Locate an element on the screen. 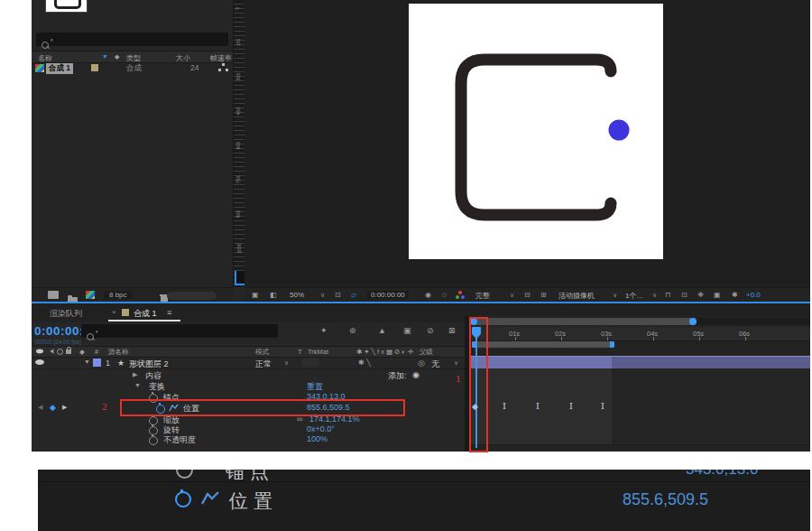 Image resolution: width=812 pixels, height=531 pixels. layer-expander-icon: ▼ is located at coordinates (87, 361).